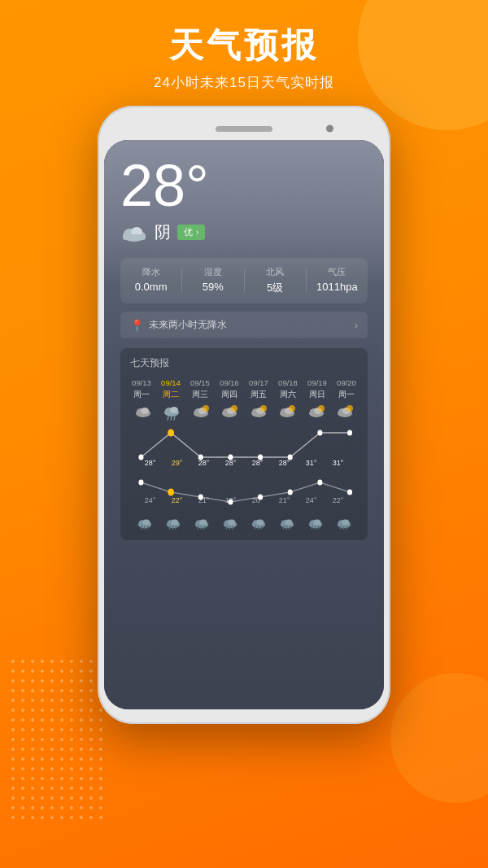  I want to click on forecast-bottom-icons, so click(244, 523).